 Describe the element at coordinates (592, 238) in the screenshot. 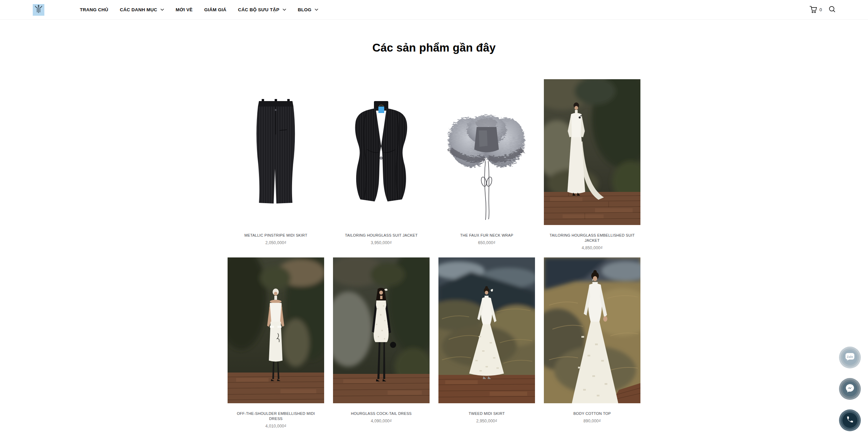

I see `product-title: TAILORING HOURGLASS EMBELLISHED SUIT JAC…` at that location.